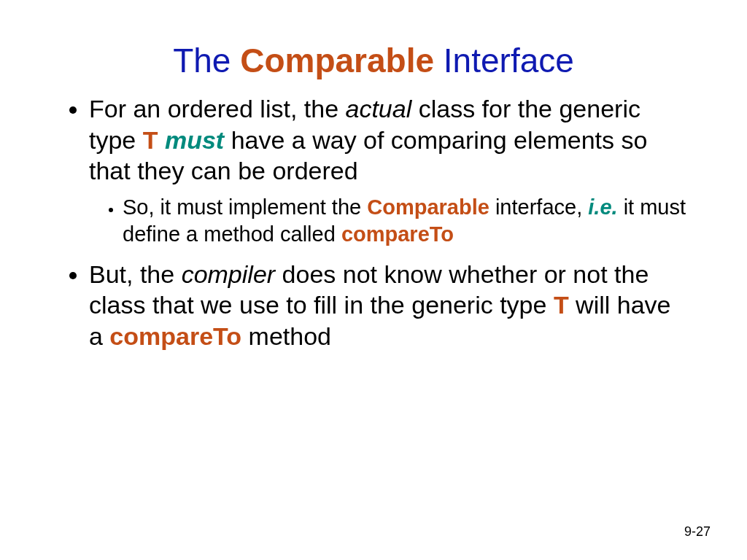 Image resolution: width=747 pixels, height=560 pixels. What do you see at coordinates (406, 222) in the screenshot?
I see `sub-bullet-1: So, it must implement the Comparable int…` at bounding box center [406, 222].